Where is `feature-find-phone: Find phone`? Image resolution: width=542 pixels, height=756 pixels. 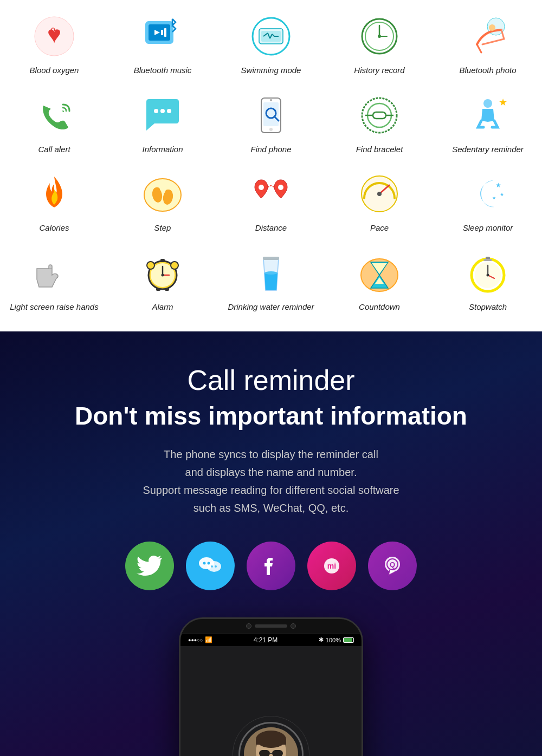
feature-find-phone: Find phone is located at coordinates (271, 124).